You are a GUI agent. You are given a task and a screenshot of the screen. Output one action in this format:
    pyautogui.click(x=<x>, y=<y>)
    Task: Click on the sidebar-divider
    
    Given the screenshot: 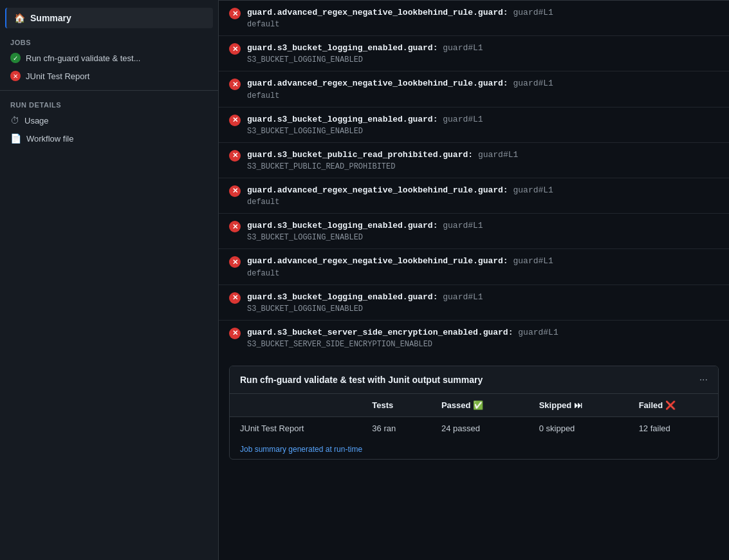 What is the action you would take?
    pyautogui.click(x=109, y=90)
    